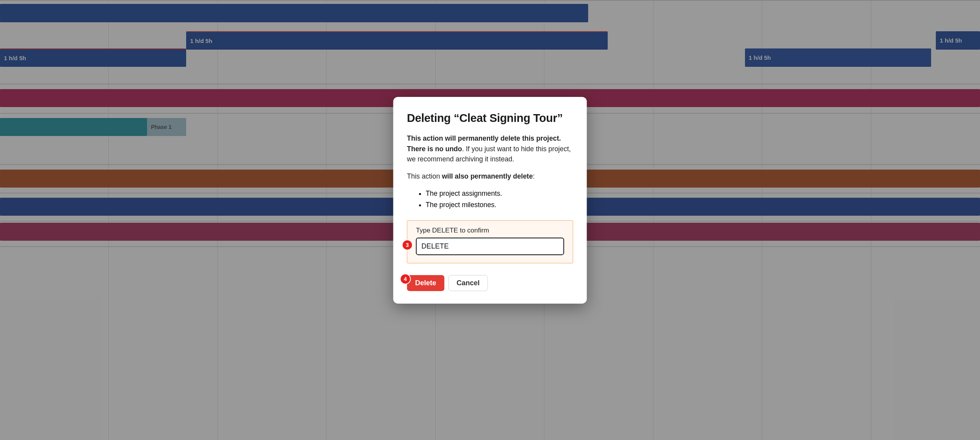 The width and height of the screenshot is (980, 440). What do you see at coordinates (468, 283) in the screenshot?
I see `cancel-button: Cancel` at bounding box center [468, 283].